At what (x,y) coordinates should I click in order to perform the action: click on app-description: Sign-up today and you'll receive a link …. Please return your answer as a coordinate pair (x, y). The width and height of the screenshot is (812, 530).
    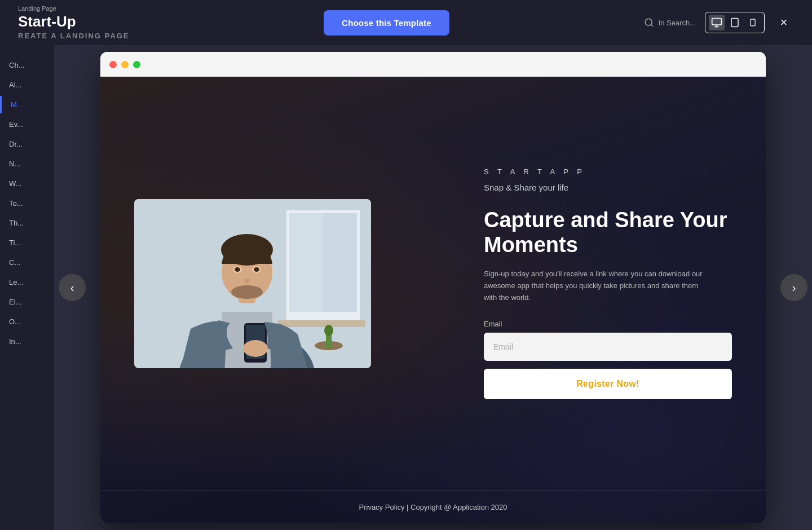
    Looking at the image, I should click on (597, 286).